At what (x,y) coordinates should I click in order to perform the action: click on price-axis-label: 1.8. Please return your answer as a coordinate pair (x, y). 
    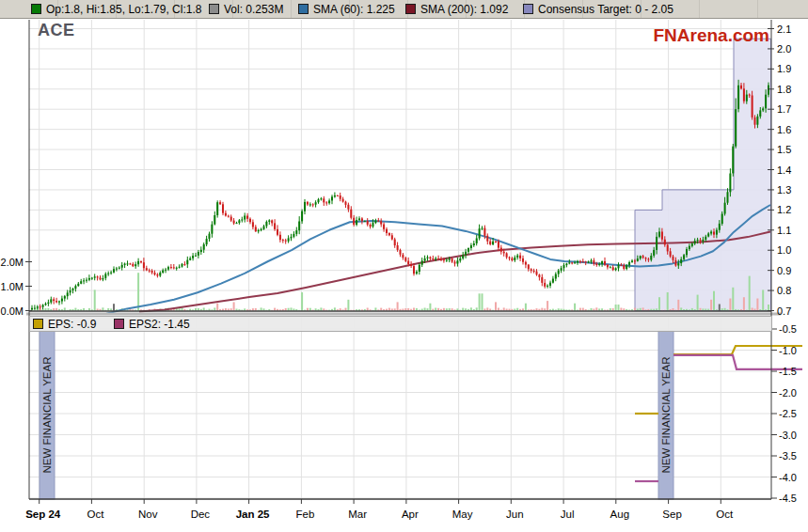
    Looking at the image, I should click on (784, 89).